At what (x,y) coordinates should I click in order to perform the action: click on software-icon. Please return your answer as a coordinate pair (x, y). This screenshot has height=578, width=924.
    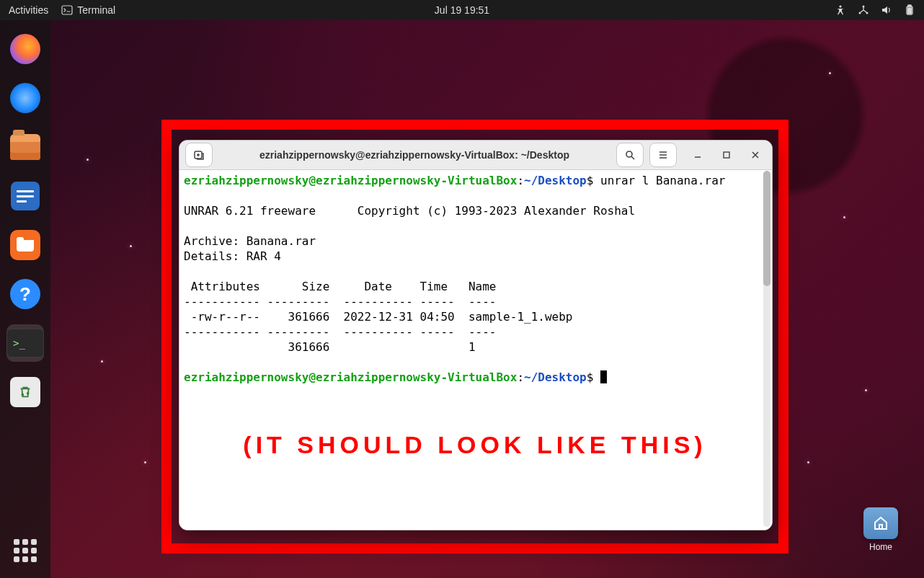
    Looking at the image, I should click on (25, 245).